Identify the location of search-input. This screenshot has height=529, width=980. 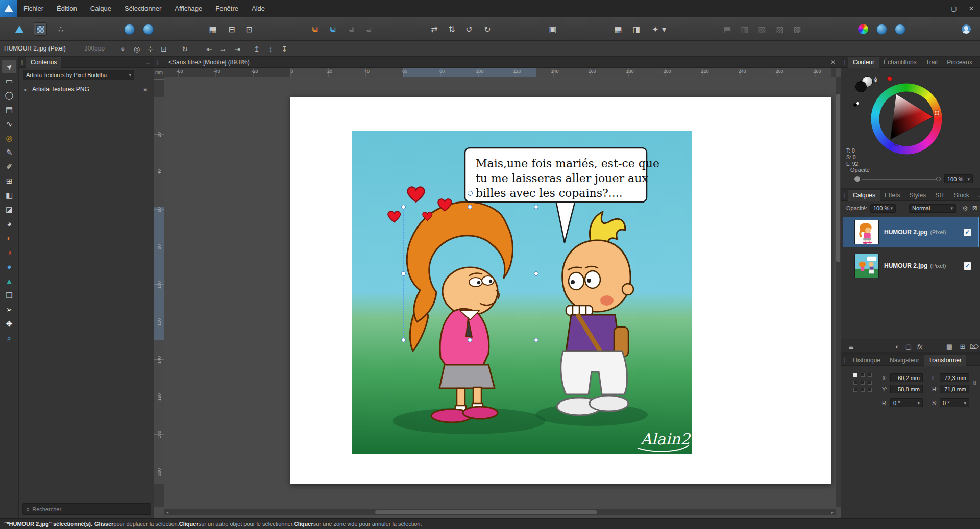
(83, 509).